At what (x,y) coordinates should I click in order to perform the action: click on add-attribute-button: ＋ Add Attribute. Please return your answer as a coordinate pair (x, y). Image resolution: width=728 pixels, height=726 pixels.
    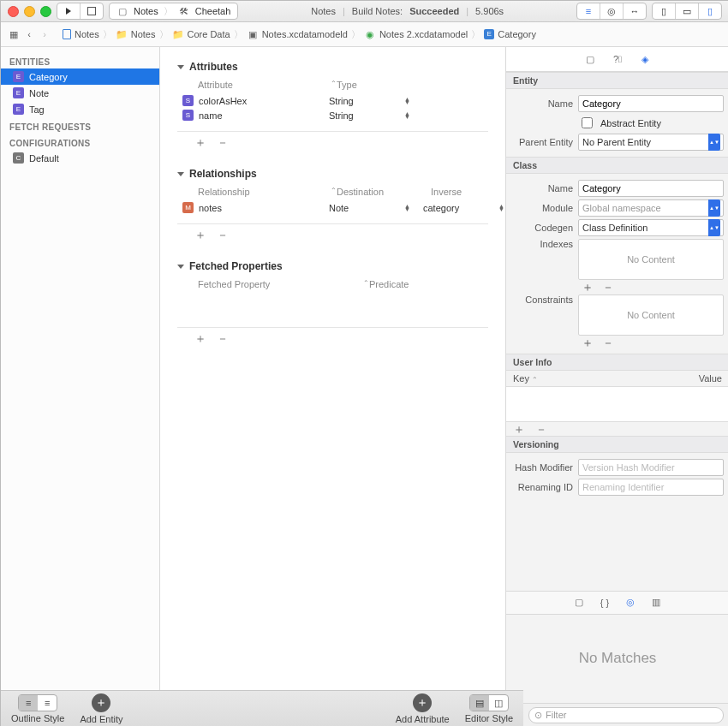
    Looking at the image, I should click on (423, 709).